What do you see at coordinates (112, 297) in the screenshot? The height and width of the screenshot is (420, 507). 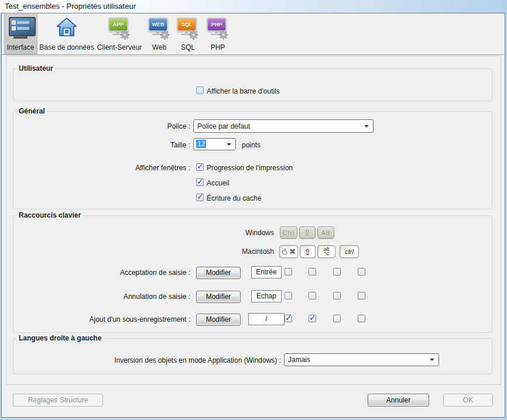 I see `label-annulation-saisie: Annulation de saisie :` at bounding box center [112, 297].